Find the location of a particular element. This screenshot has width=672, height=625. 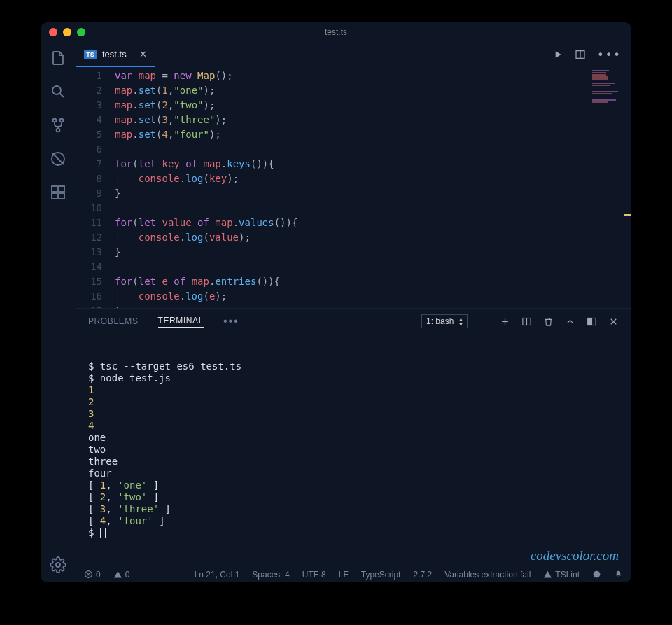

tab-bar: TS test.ts ✕ ••• is located at coordinates (354, 55).